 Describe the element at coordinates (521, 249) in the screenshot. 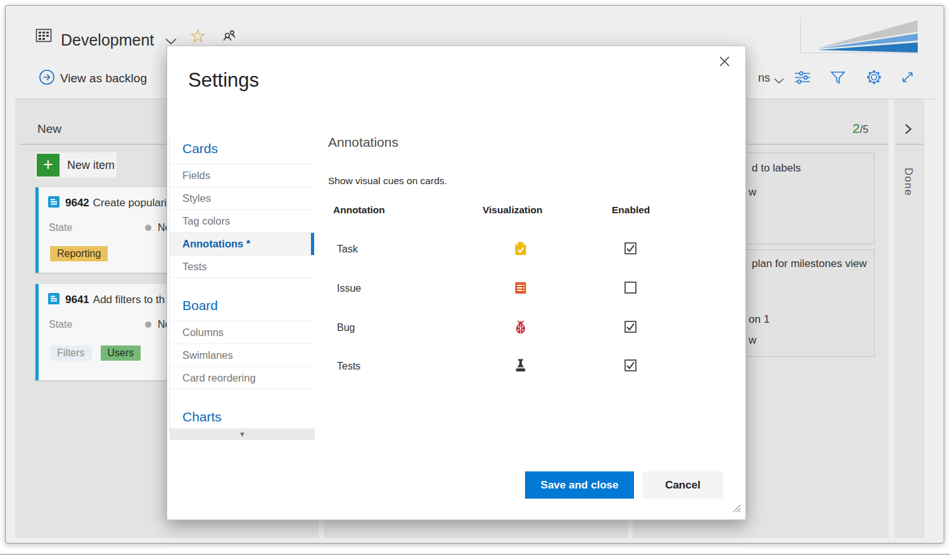

I see `task-clipboard-icon` at that location.